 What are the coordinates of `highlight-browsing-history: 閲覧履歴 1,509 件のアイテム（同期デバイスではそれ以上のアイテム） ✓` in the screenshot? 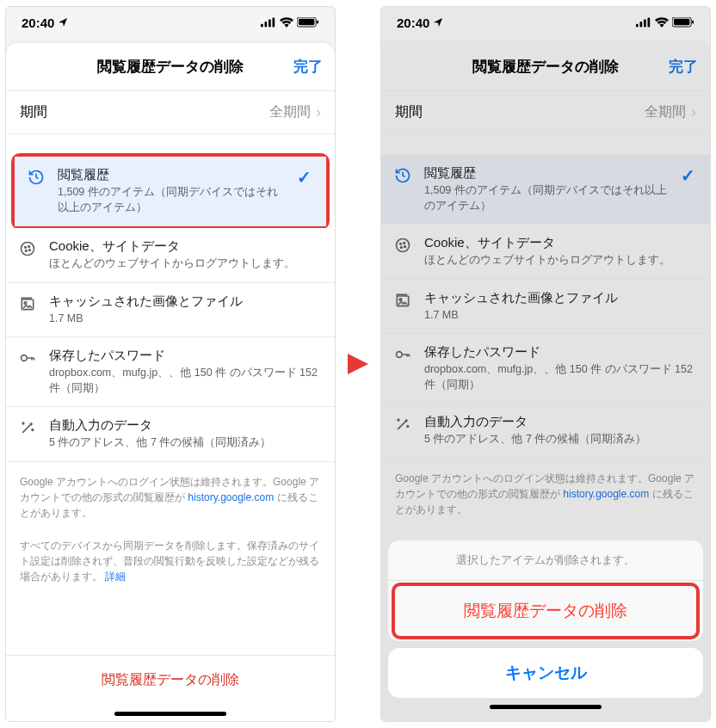 It's located at (170, 191).